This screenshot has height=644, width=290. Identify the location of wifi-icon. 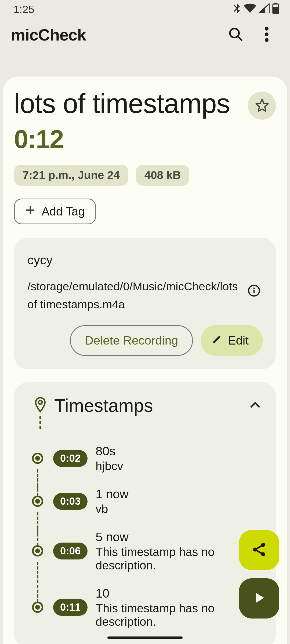
(250, 10).